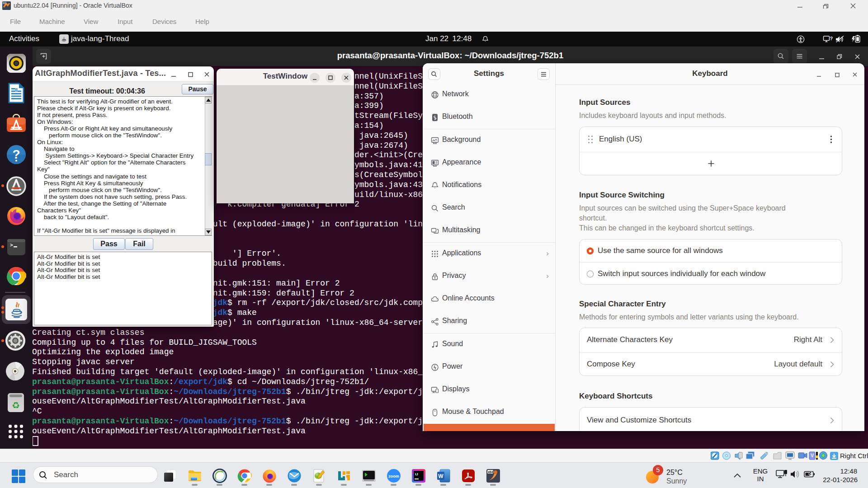  What do you see at coordinates (441, 476) in the screenshot?
I see `svg-text: W` at bounding box center [441, 476].